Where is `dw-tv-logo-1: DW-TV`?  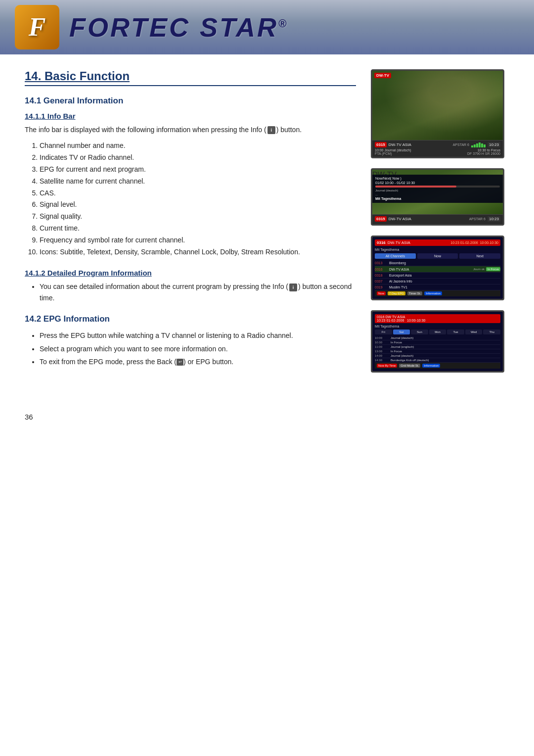
dw-tv-logo-1: DW-TV is located at coordinates (383, 75).